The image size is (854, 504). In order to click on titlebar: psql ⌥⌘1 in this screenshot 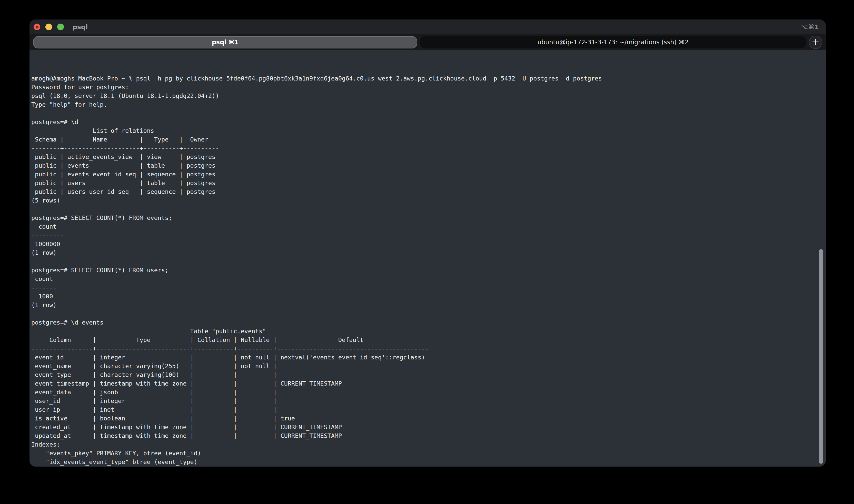, I will do `click(428, 27)`.